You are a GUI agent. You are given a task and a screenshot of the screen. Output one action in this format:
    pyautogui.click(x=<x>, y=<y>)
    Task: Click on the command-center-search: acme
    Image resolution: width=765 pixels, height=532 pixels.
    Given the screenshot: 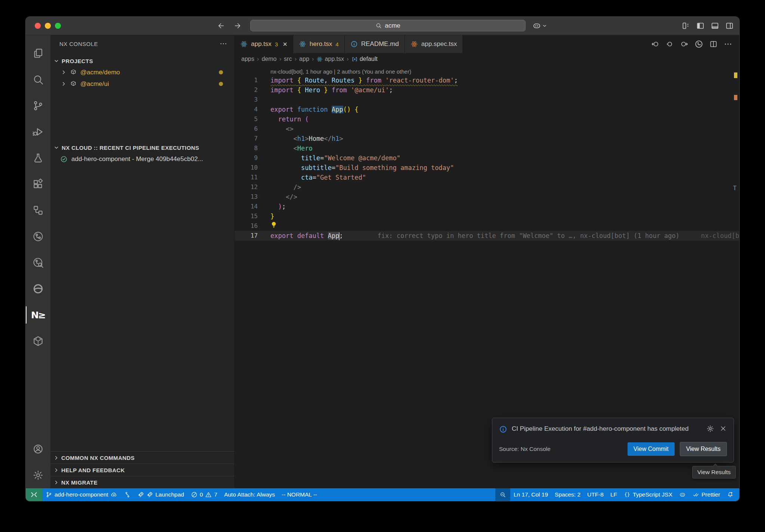 What is the action you would take?
    pyautogui.click(x=388, y=25)
    